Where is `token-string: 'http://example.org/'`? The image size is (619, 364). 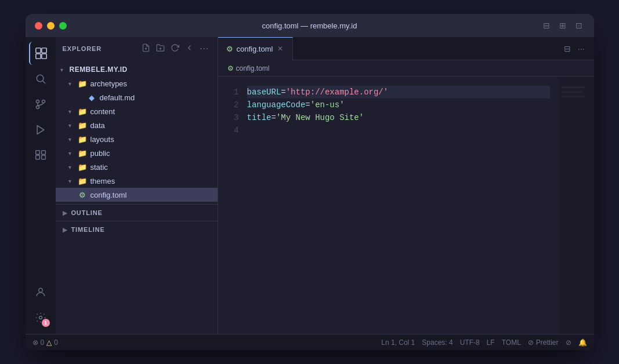 token-string: 'http://example.org/' is located at coordinates (337, 92).